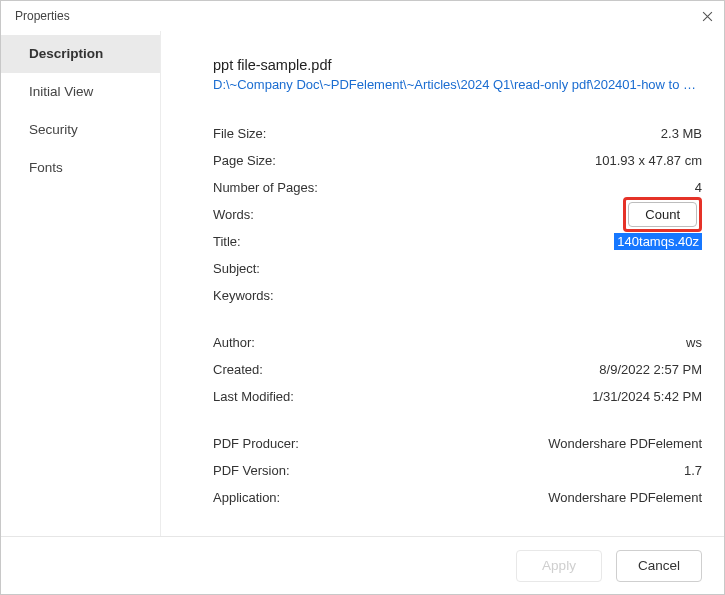  What do you see at coordinates (558, 134) in the screenshot?
I see `value-file-size: 2.3 MB` at bounding box center [558, 134].